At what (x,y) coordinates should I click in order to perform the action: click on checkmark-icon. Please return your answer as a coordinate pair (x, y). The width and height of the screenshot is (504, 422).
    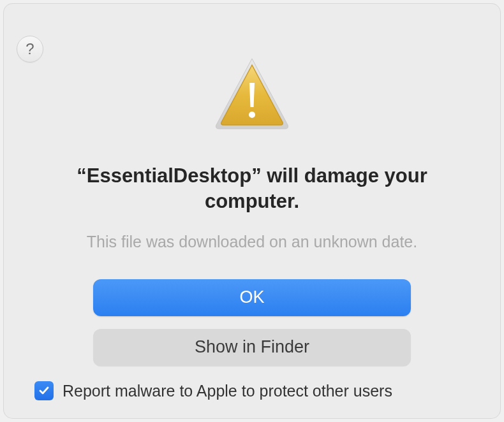
    Looking at the image, I should click on (44, 391).